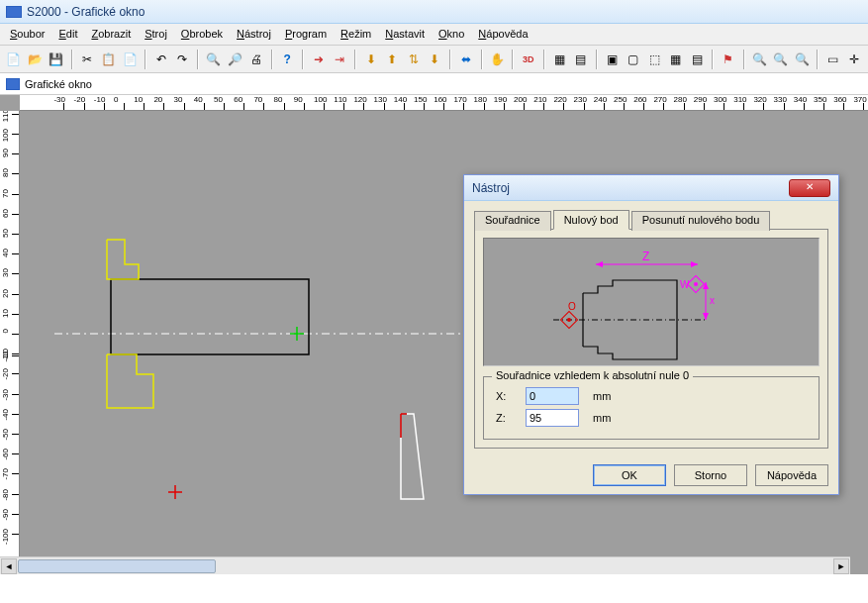 This screenshot has height=603, width=868. What do you see at coordinates (728, 59) in the screenshot?
I see `flag-icon: ⚑` at bounding box center [728, 59].